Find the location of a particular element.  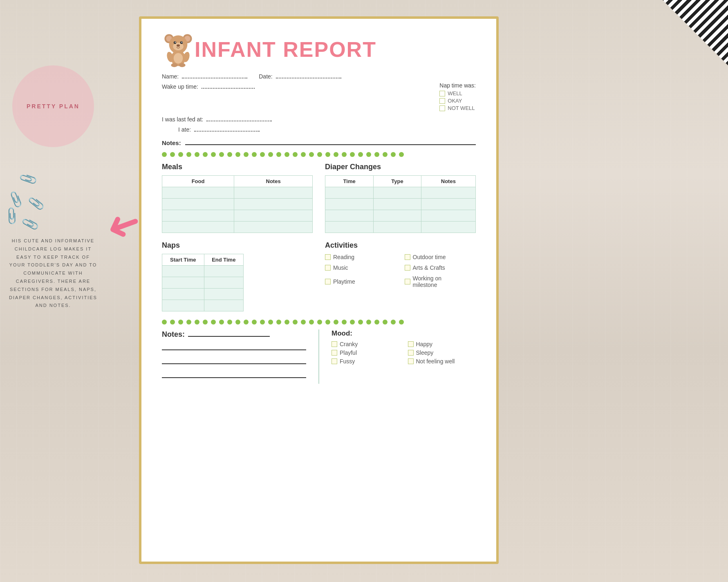

diaper-col-time: Time is located at coordinates (349, 181).